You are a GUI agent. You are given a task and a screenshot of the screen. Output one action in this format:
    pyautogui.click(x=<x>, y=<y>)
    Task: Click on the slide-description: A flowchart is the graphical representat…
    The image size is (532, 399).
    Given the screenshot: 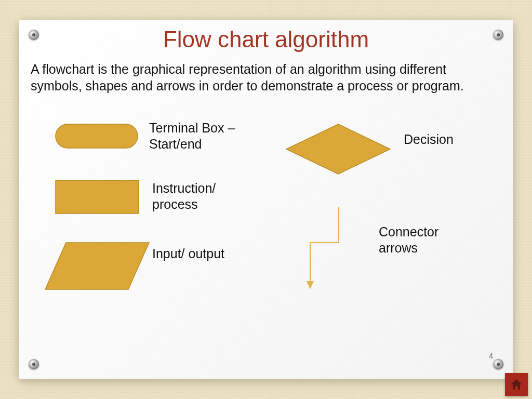 What is the action you would take?
    pyautogui.click(x=261, y=77)
    